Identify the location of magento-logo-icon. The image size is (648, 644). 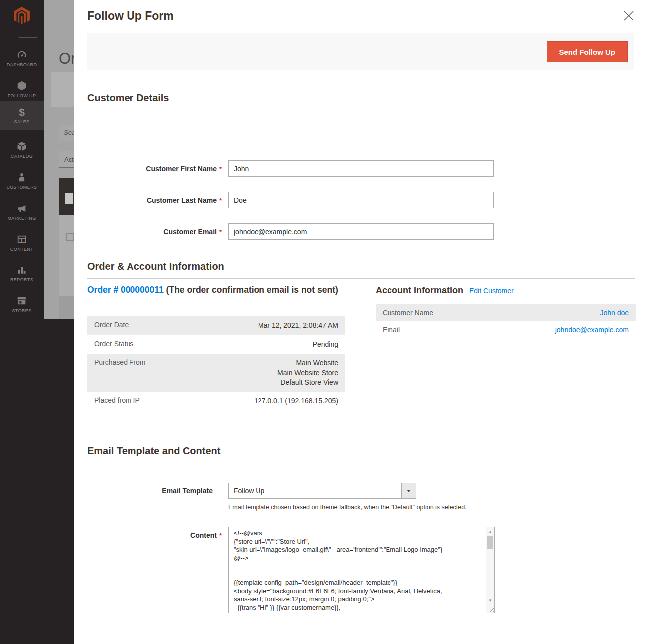
(22, 16).